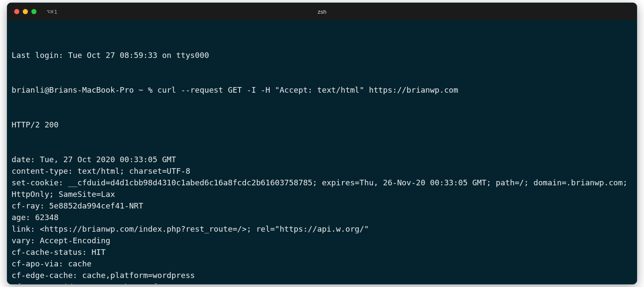  Describe the element at coordinates (17, 12) in the screenshot. I see `close-icon` at that location.